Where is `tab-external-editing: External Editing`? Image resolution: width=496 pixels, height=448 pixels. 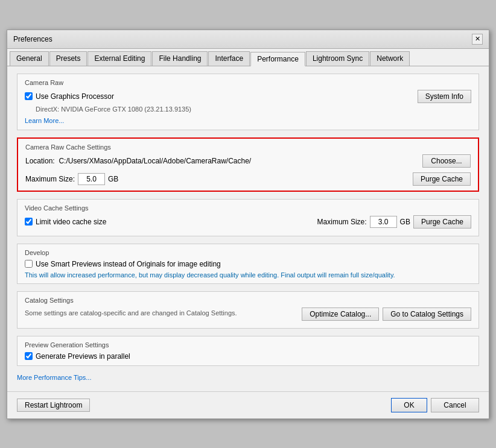
tab-external-editing: External Editing is located at coordinates (119, 58).